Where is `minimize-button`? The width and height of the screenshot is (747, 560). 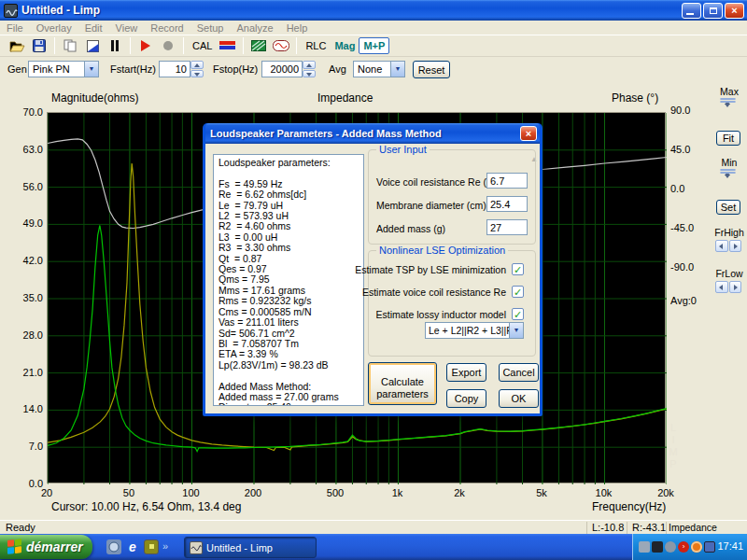
minimize-button is located at coordinates (691, 11).